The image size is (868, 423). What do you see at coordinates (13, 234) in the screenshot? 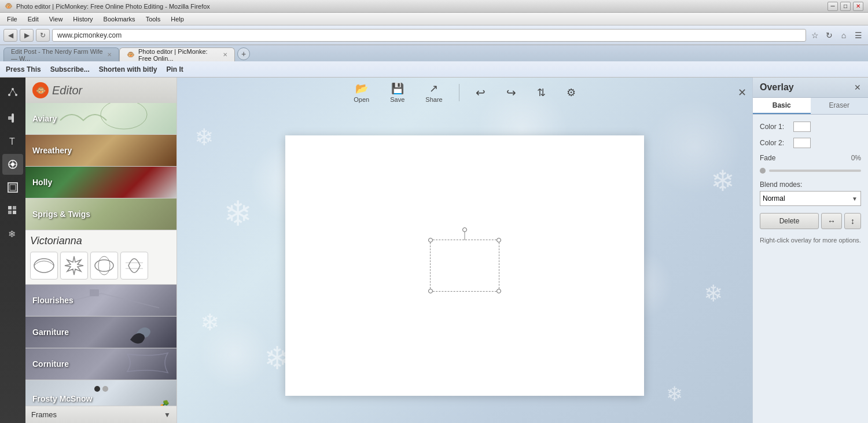
I see `tool-seasonal: ❄` at bounding box center [13, 234].